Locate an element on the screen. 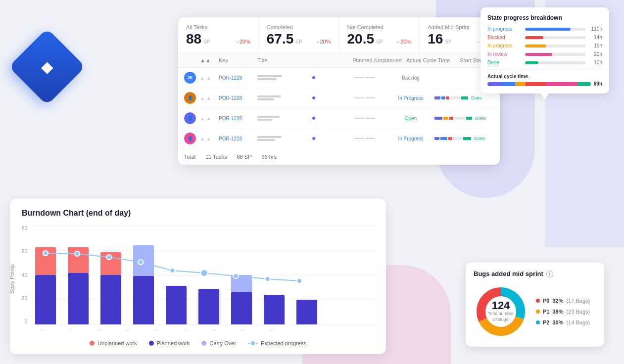 The image size is (624, 364). metric-value: 88 is located at coordinates (194, 39).